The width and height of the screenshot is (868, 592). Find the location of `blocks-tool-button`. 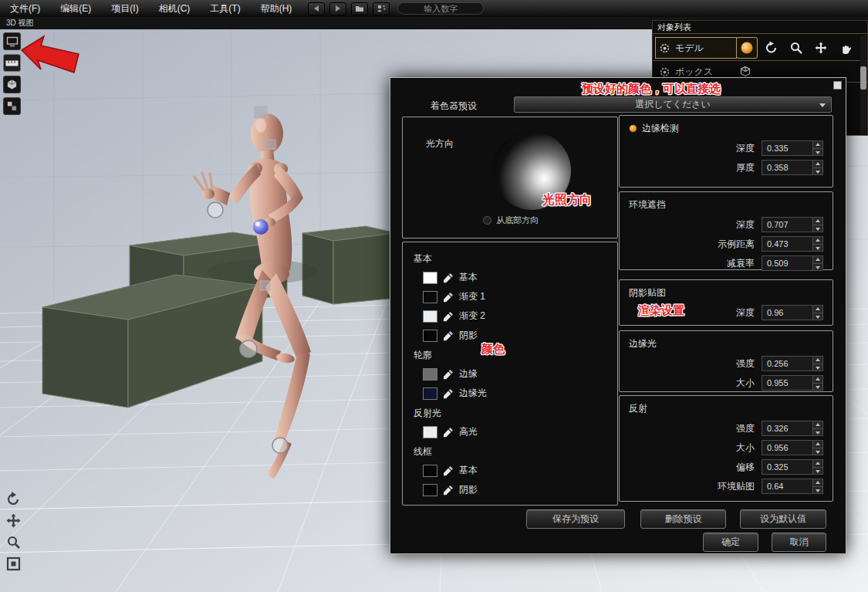

blocks-tool-button is located at coordinates (12, 107).